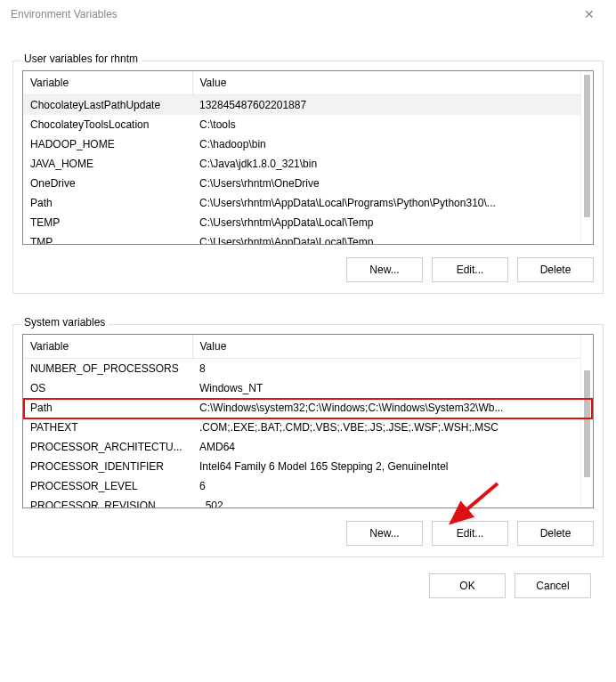 The height and width of the screenshot is (682, 616). I want to click on table-row: ChocolateyToolsLocationC:\tools, so click(302, 125).